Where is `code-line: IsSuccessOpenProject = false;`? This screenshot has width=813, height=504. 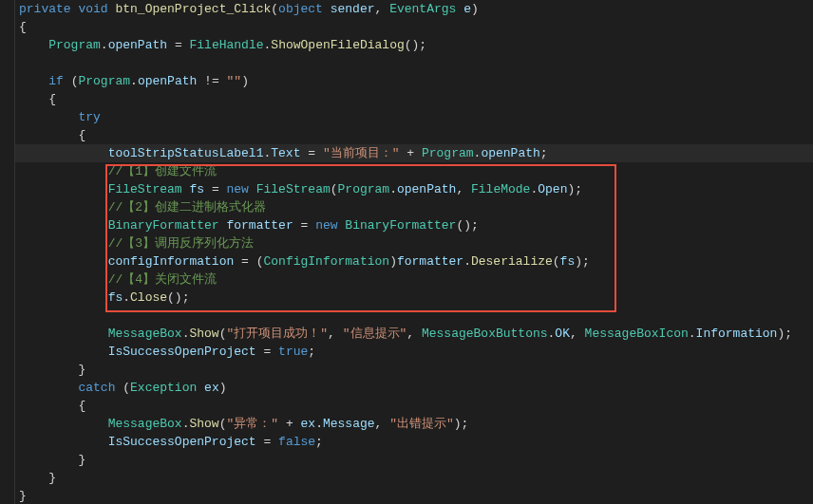 code-line: IsSuccessOpenProject = false; is located at coordinates (414, 442).